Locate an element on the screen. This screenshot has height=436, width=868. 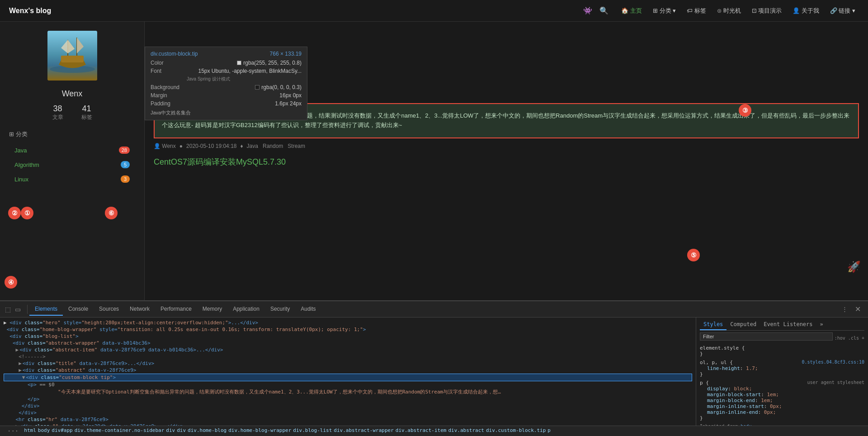
breadcrumb-html: html is located at coordinates (30, 431).